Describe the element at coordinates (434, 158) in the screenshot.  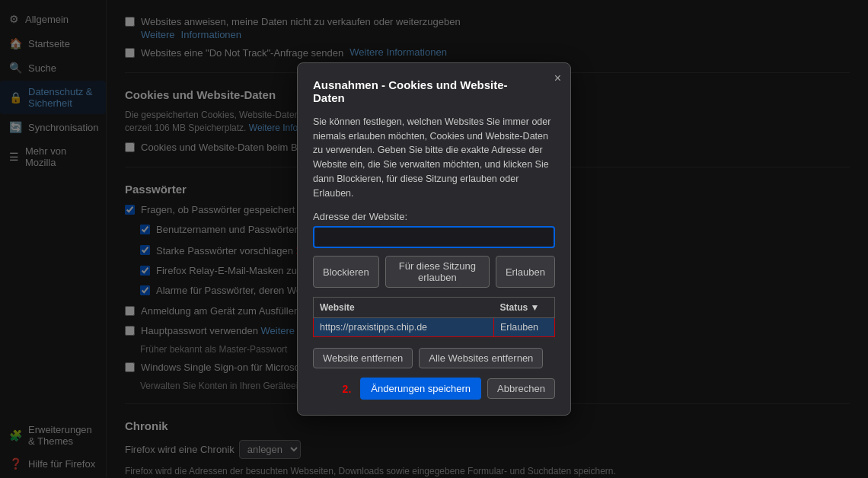
I see `dialog-desc: Sie können festlegen, welchen Websites S…` at that location.